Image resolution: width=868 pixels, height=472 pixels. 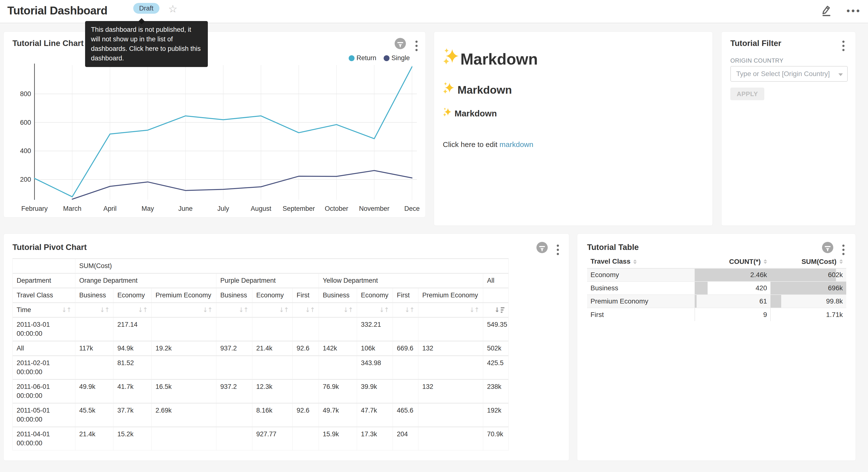 What do you see at coordinates (133, 329) in the screenshot?
I see `pivot-value-cell: 217.14` at bounding box center [133, 329].